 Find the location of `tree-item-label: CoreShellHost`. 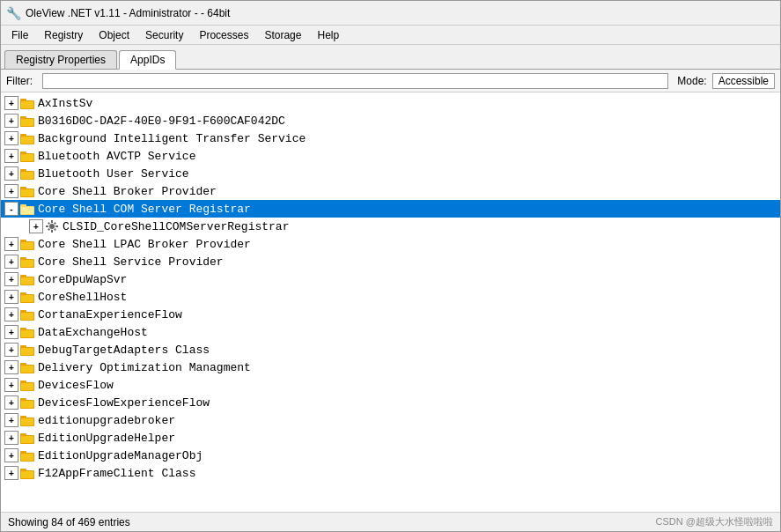

tree-item-label: CoreShellHost is located at coordinates (83, 298).